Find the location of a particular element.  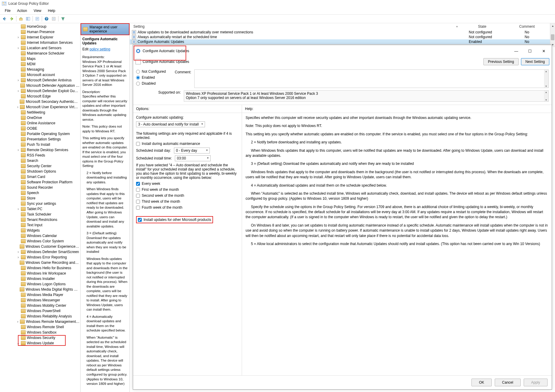

apply-button: Apply is located at coordinates (536, 382).